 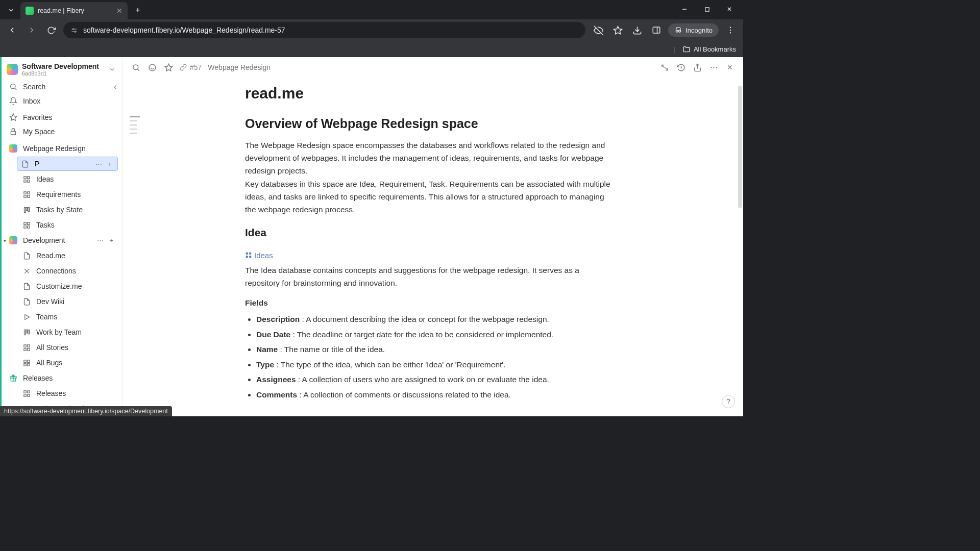 I want to click on breadcrumb-space: Webpage Redesign, so click(x=239, y=67).